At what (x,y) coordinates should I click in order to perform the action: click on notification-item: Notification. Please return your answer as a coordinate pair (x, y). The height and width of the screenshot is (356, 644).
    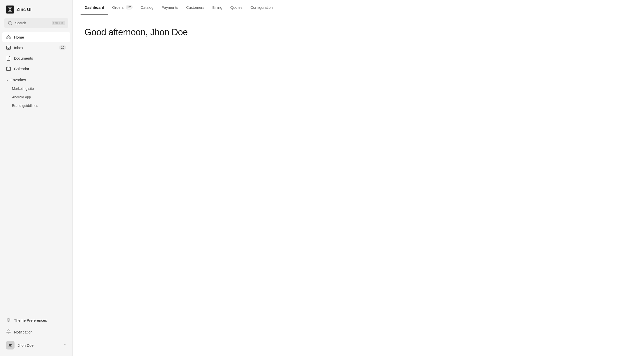
    Looking at the image, I should click on (36, 332).